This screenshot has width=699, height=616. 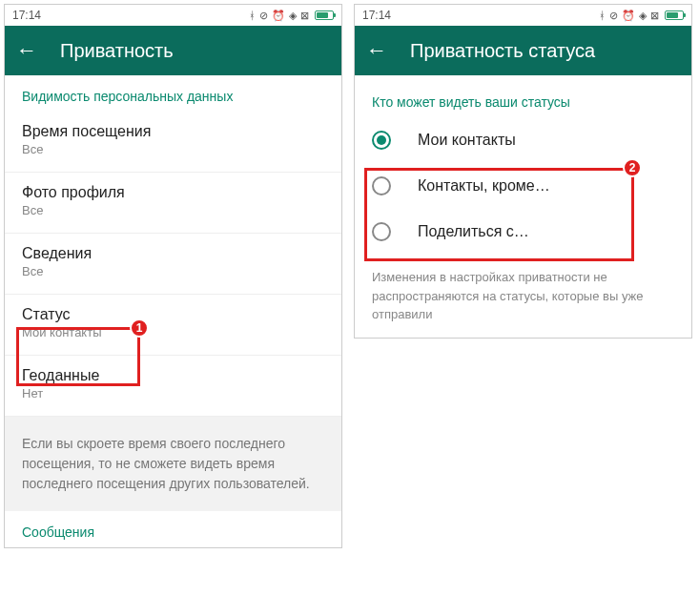 What do you see at coordinates (174, 376) in the screenshot?
I see `setting-label: Геоданные` at bounding box center [174, 376].